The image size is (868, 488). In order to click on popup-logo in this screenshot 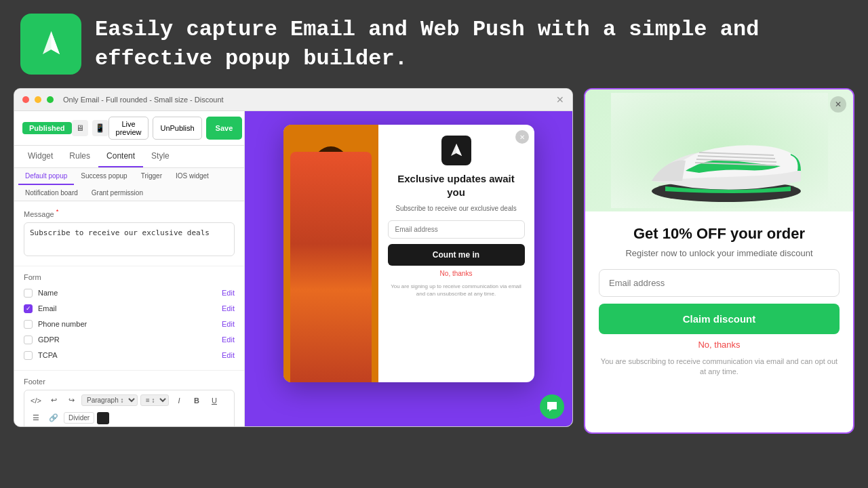, I will do `click(456, 150)`.